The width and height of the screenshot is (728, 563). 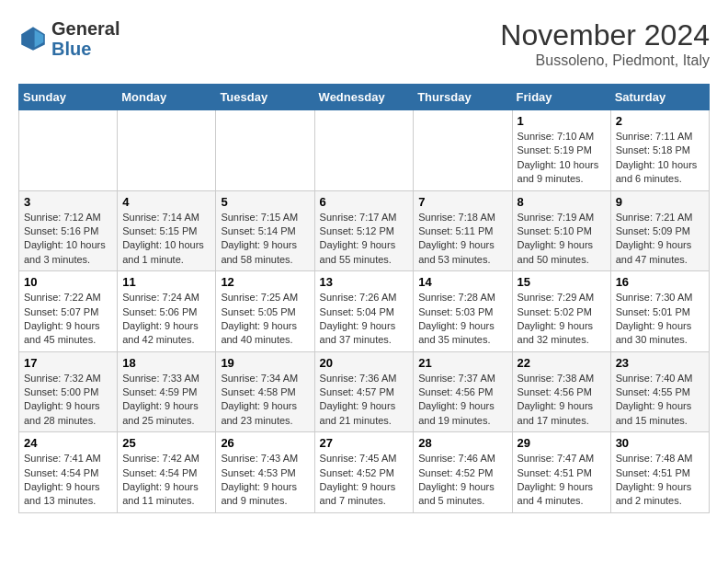 I want to click on day-info: Sunrise: 7:25 AM Sunset: 5:05 PM Dayligh…, so click(x=265, y=319).